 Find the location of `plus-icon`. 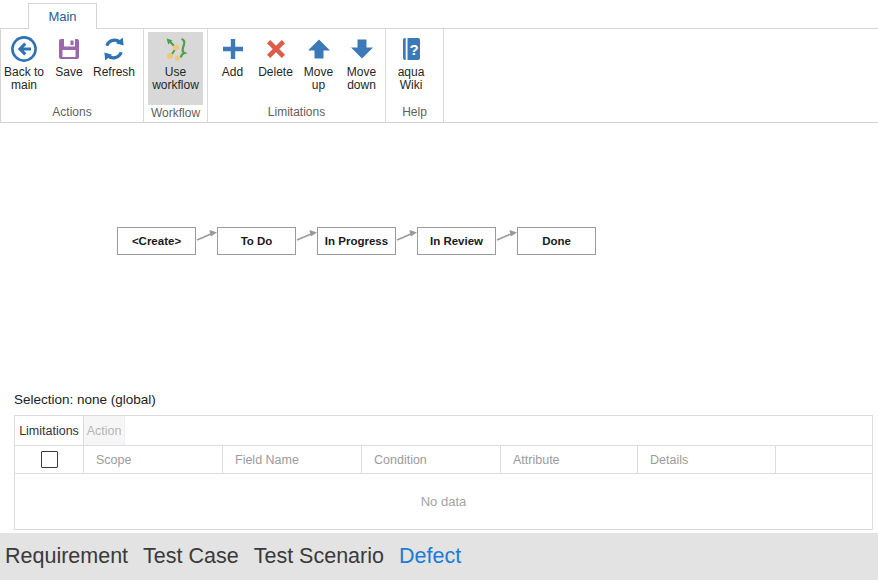

plus-icon is located at coordinates (233, 49).